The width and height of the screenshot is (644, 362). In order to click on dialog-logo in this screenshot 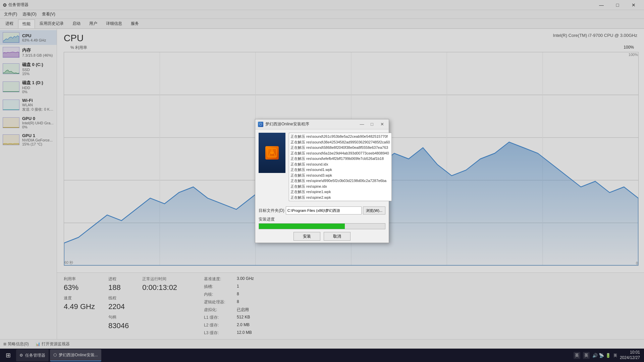, I will do `click(272, 153)`.